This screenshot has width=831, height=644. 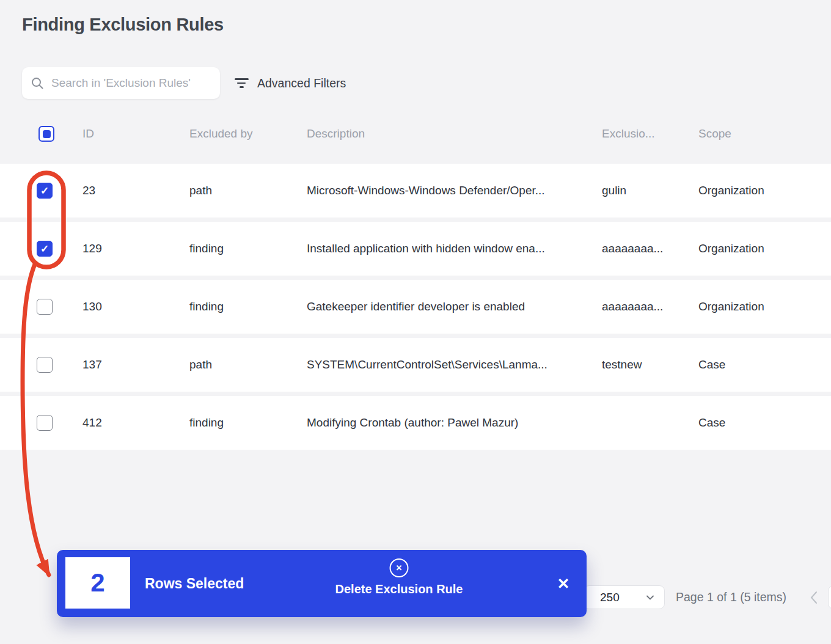 I want to click on select-all-checkbox, so click(x=46, y=134).